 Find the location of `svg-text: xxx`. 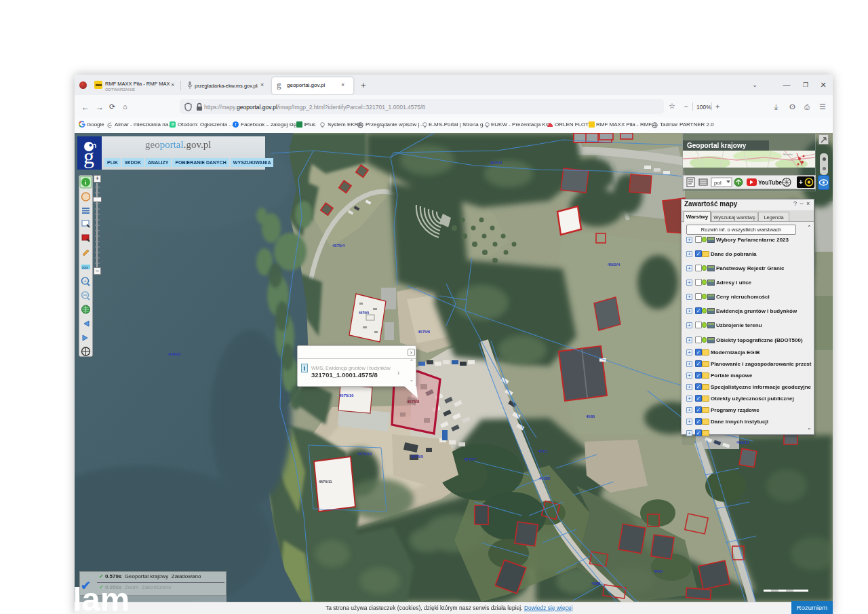

svg-text: xxx is located at coordinates (85, 267).